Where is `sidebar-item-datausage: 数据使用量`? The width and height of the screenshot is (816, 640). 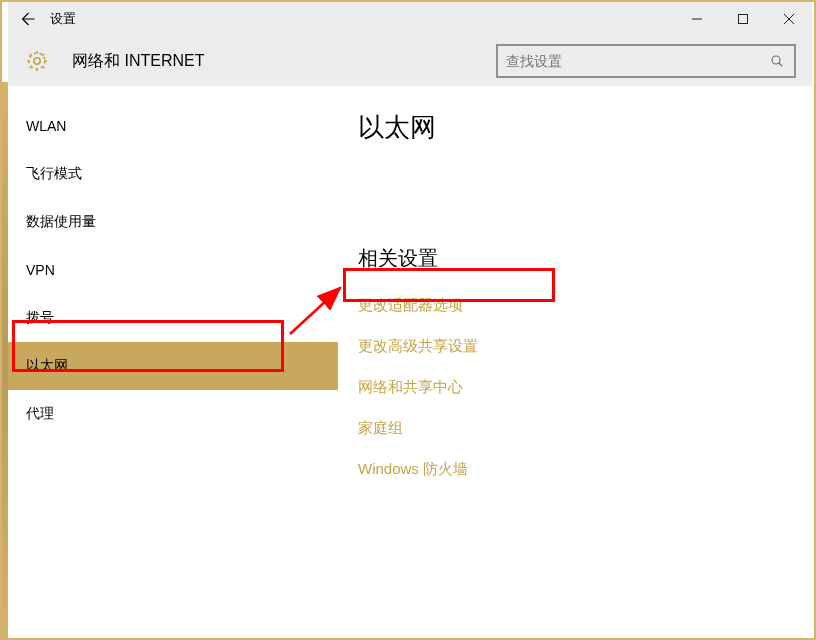
sidebar-item-datausage: 数据使用量 is located at coordinates (173, 222).